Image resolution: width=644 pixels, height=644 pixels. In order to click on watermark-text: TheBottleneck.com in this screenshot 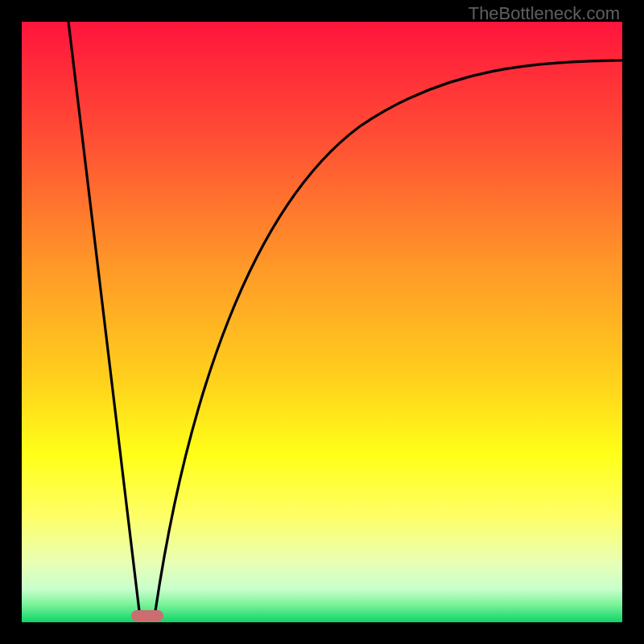, I will do `click(544, 14)`.